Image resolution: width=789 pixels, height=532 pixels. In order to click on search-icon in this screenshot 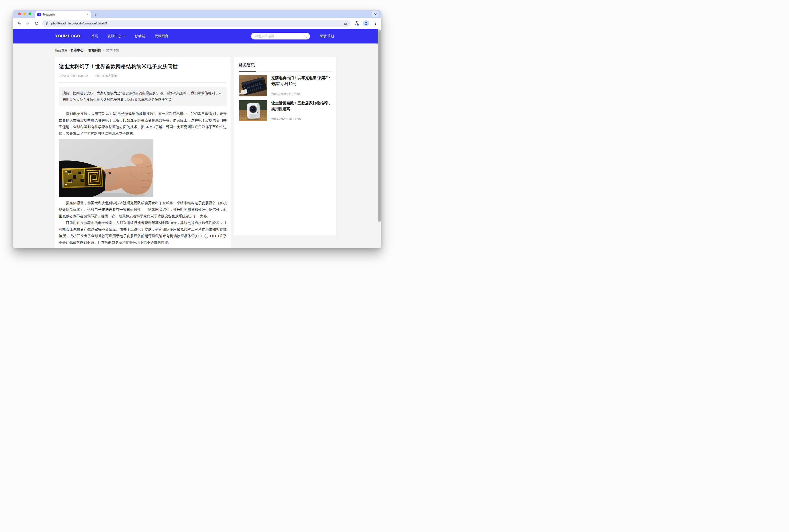, I will do `click(305, 36)`.